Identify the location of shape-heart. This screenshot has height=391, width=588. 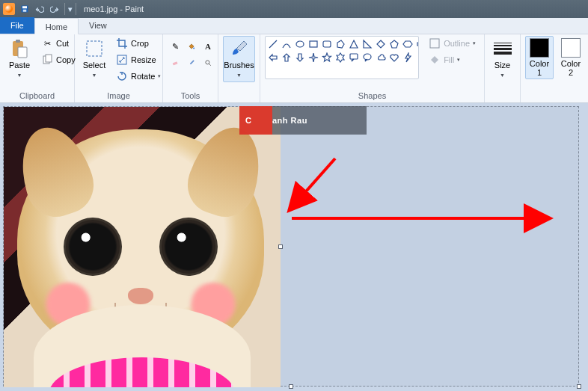
(394, 58).